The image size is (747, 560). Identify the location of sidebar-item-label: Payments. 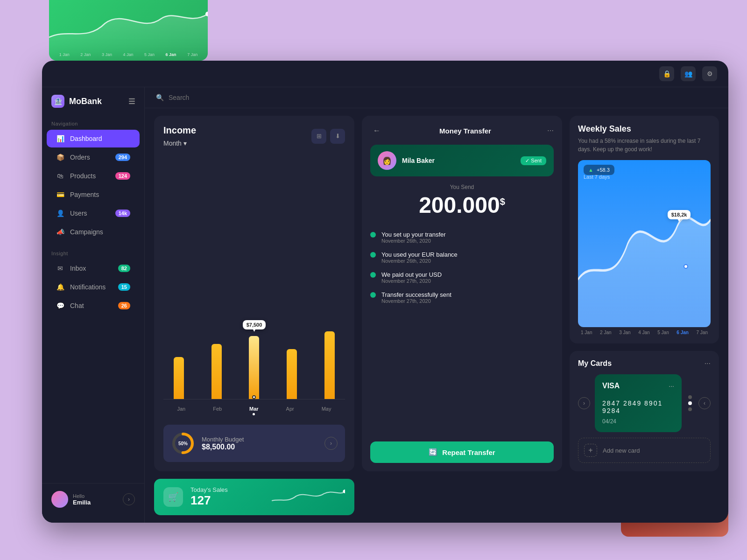
(85, 195).